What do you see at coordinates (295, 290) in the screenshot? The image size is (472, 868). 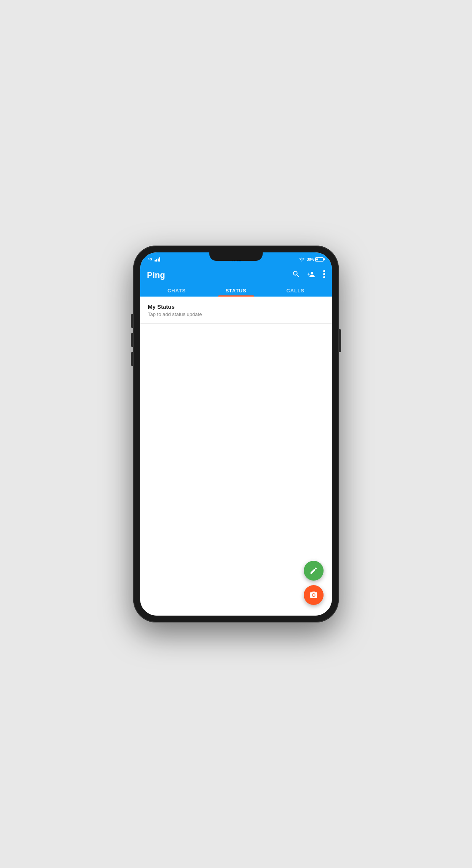 I see `tab-calls: CALLS` at bounding box center [295, 290].